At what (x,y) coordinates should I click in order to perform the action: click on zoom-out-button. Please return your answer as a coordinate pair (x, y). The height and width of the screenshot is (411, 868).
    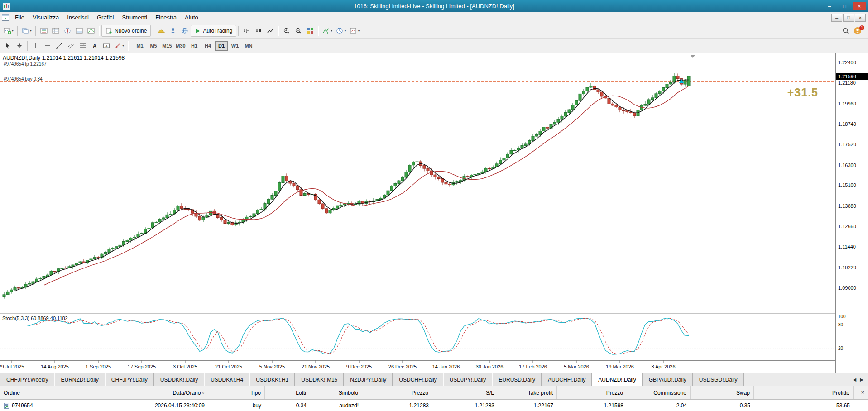
    Looking at the image, I should click on (298, 31).